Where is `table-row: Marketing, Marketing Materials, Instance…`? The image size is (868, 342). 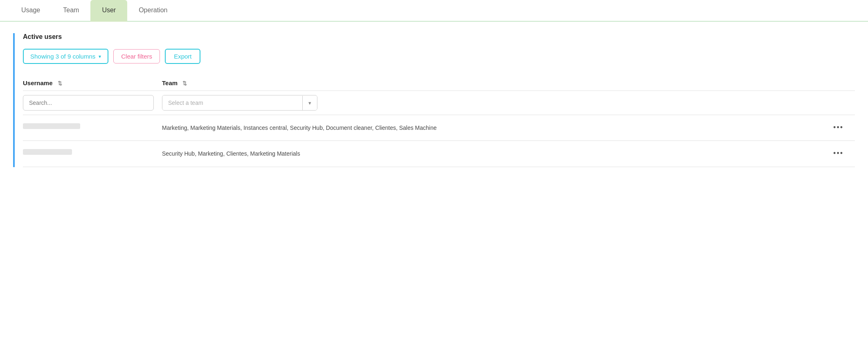 table-row: Marketing, Marketing Materials, Instance… is located at coordinates (439, 128).